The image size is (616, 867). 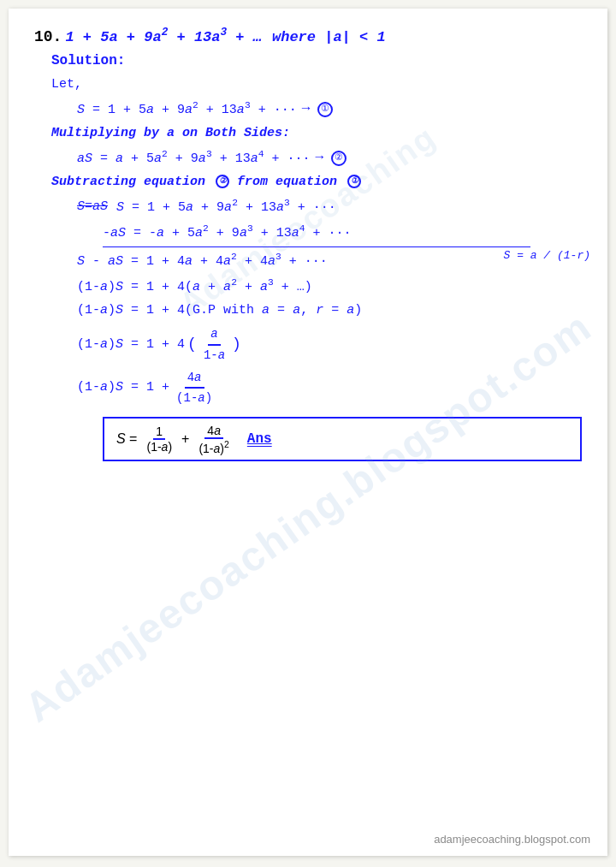 I want to click on fraction-1-1a: 1 (1-a), so click(x=159, y=439).